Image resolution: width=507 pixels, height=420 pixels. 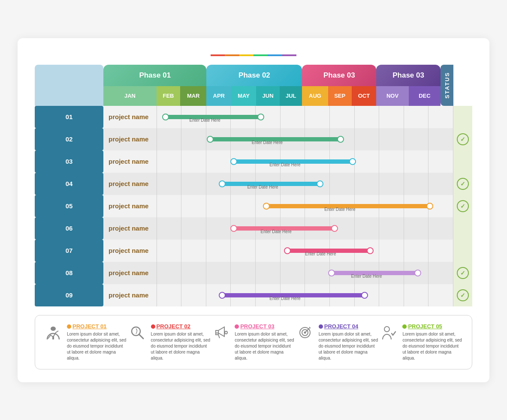 What do you see at coordinates (254, 117) in the screenshot?
I see `table-row: 01project nameEnter Date Here` at bounding box center [254, 117].